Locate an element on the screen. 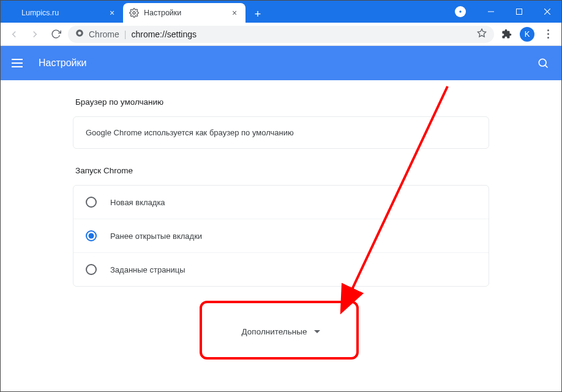  option-label: Ранее открытые вкладки is located at coordinates (156, 236).